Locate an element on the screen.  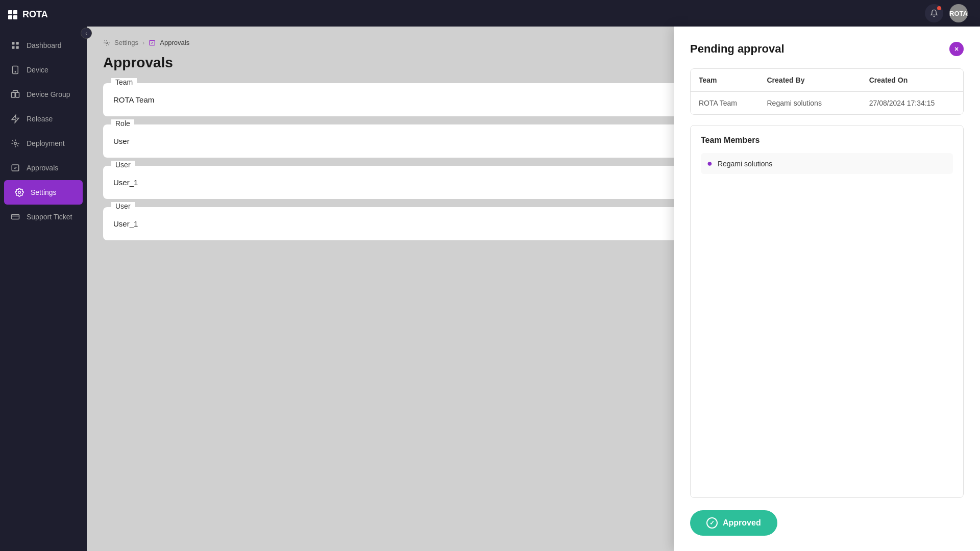
top-bar: ROTA is located at coordinates (533, 13).